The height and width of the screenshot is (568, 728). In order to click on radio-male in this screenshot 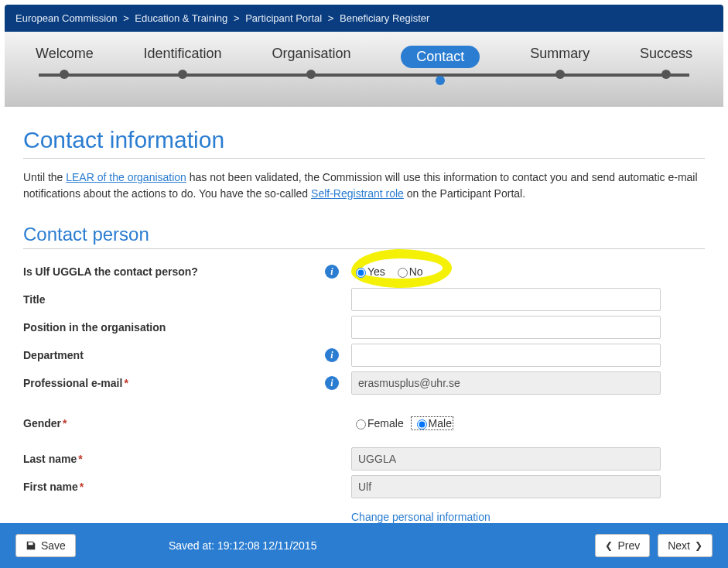, I will do `click(422, 424)`.